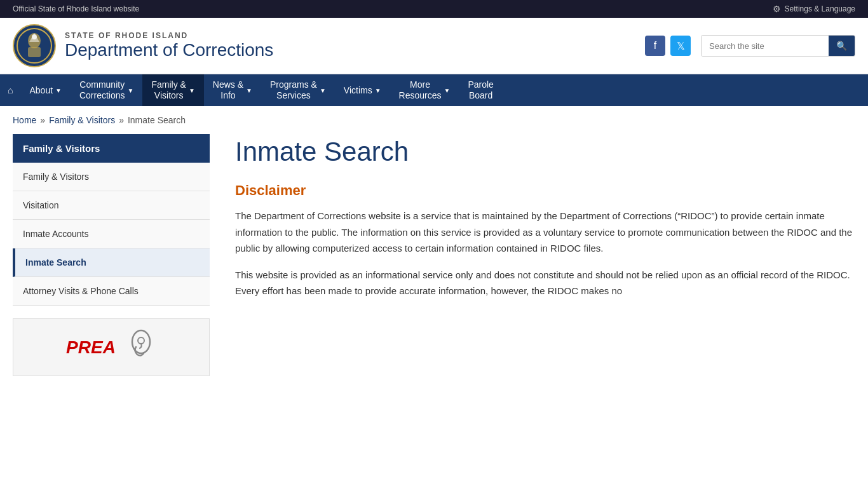 This screenshot has height=488, width=868. Describe the element at coordinates (434, 9) in the screenshot. I see `top-bar: Official State of Rhode Island website ⚙…` at that location.